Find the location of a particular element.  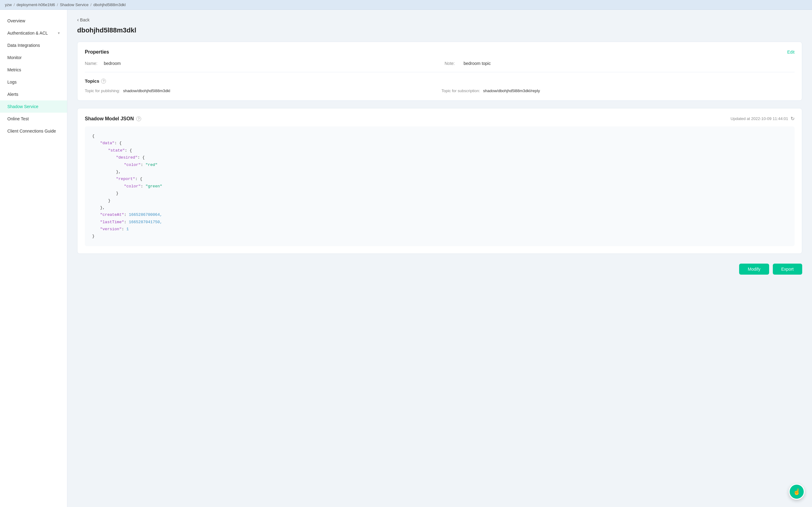

sidebar-item-auth-acl-label: Authentication & ACL is located at coordinates (27, 33).